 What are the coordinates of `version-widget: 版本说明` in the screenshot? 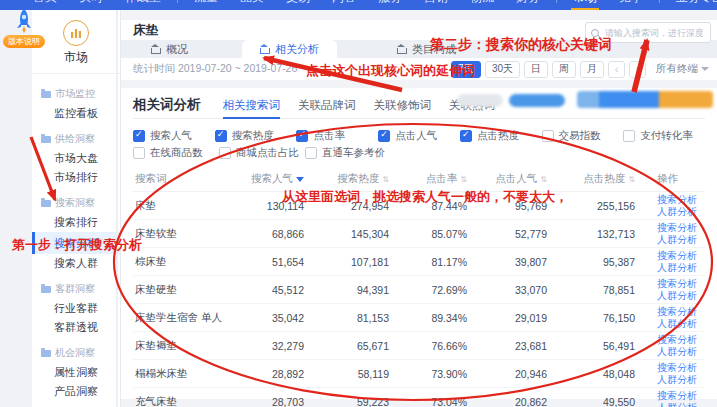 It's located at (24, 28).